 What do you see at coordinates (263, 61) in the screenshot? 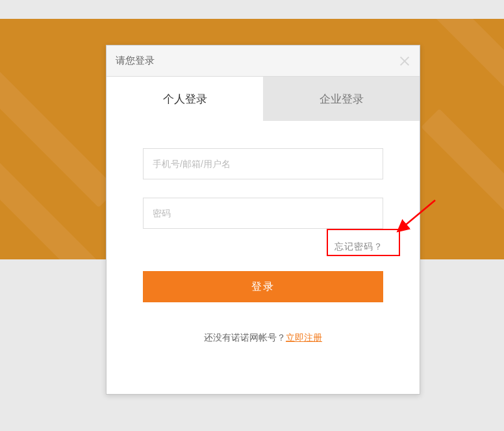
I see `modal-header: 请您登录` at bounding box center [263, 61].